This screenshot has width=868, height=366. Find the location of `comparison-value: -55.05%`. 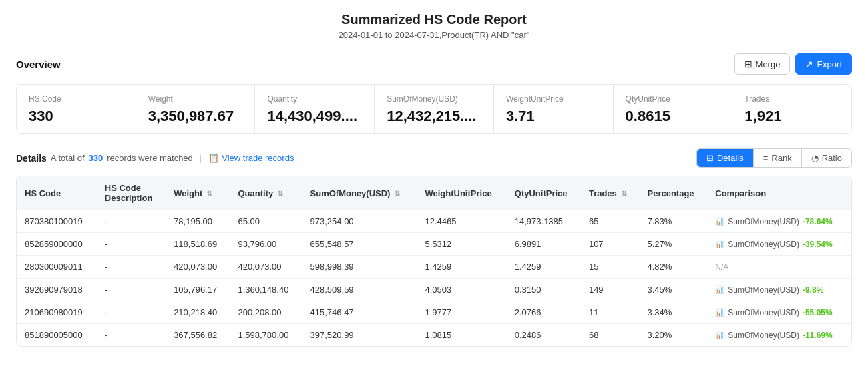

comparison-value: -55.05% is located at coordinates (817, 313).